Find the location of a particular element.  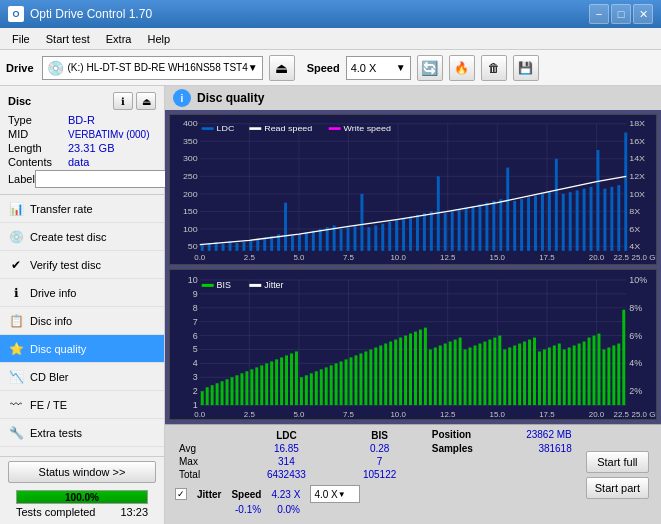

eject-button: ⏏ is located at coordinates (282, 68).